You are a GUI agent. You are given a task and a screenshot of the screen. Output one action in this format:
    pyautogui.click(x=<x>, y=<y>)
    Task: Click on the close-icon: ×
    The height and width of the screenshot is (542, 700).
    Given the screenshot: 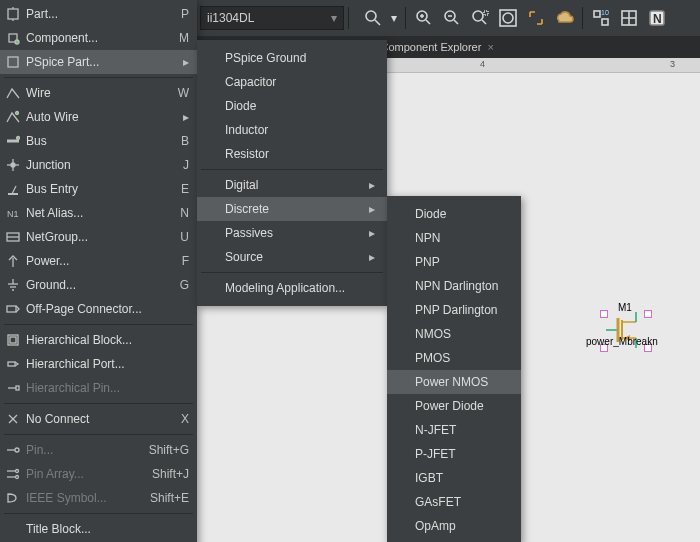 What is the action you would take?
    pyautogui.click(x=490, y=47)
    